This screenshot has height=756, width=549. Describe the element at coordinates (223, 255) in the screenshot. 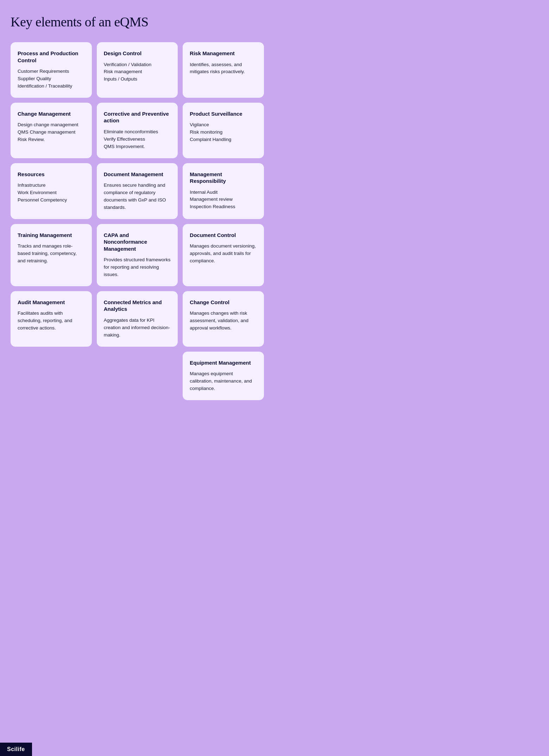

I see `card-document-control: Document ControlManages document version…` at that location.